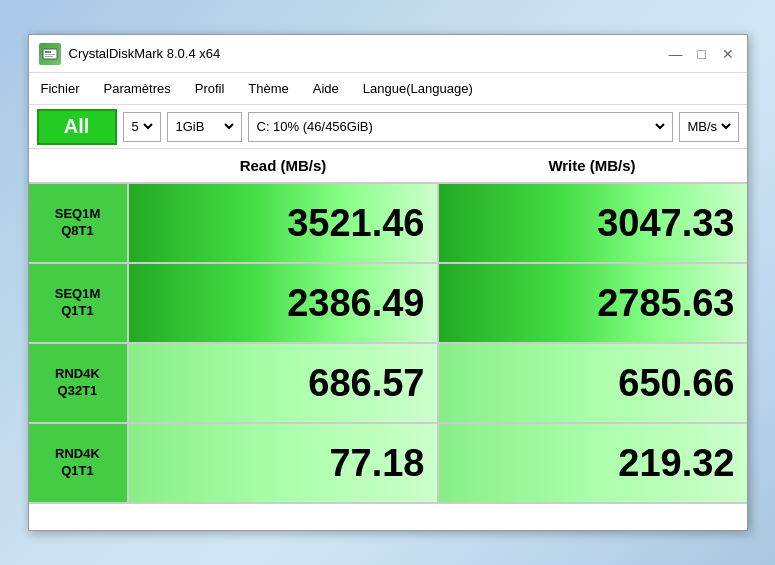 Image resolution: width=775 pixels, height=565 pixels. What do you see at coordinates (702, 54) in the screenshot?
I see `maximize-button: □` at bounding box center [702, 54].